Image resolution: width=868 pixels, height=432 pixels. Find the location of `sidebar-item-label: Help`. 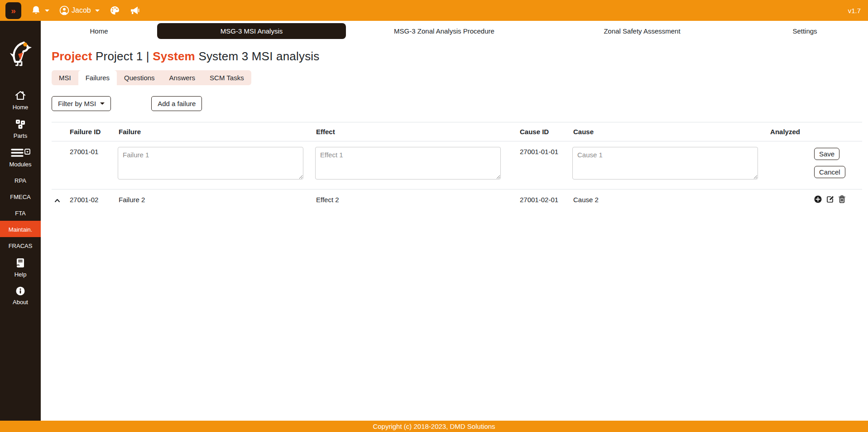

sidebar-item-label: Help is located at coordinates (20, 275).